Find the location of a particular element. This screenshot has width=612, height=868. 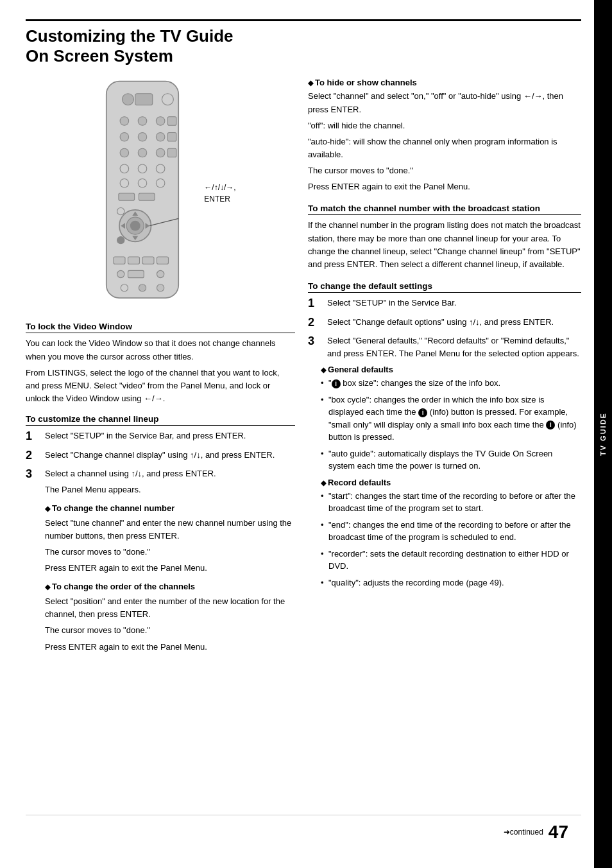

default-step-1: 1 Select "SETUP" in the Service Bar. is located at coordinates (445, 304).